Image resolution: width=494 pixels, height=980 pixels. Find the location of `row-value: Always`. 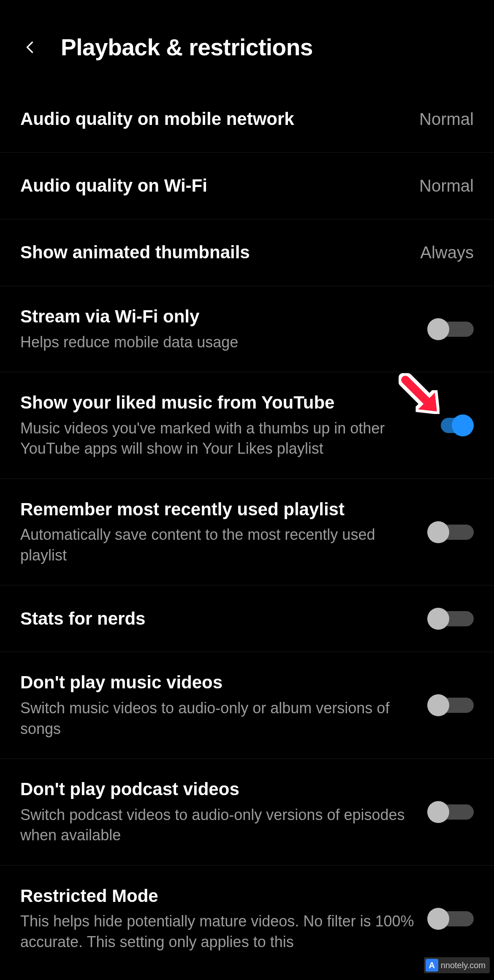

row-value: Always is located at coordinates (447, 252).